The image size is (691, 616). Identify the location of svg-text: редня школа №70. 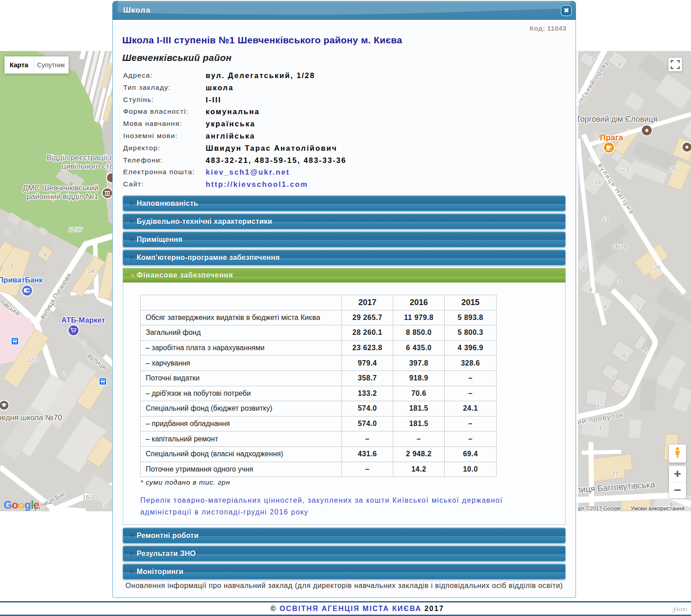
(31, 418).